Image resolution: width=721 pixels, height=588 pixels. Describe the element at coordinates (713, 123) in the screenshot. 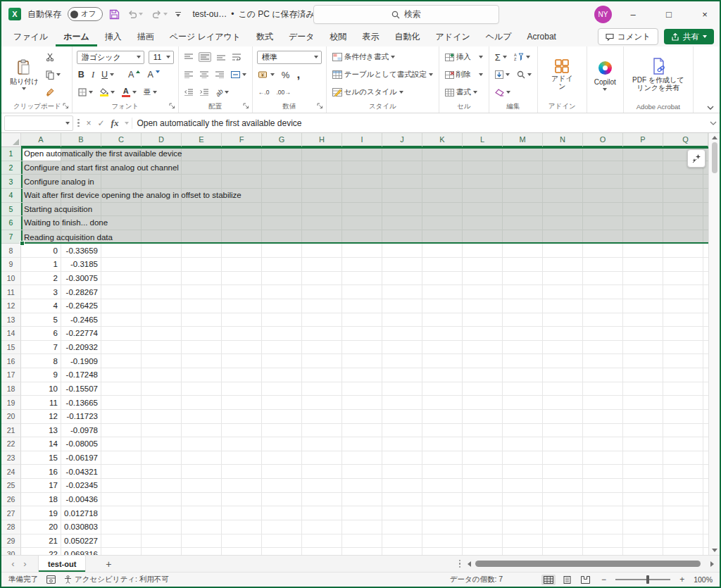

I see `expand-formula-bar-button` at that location.